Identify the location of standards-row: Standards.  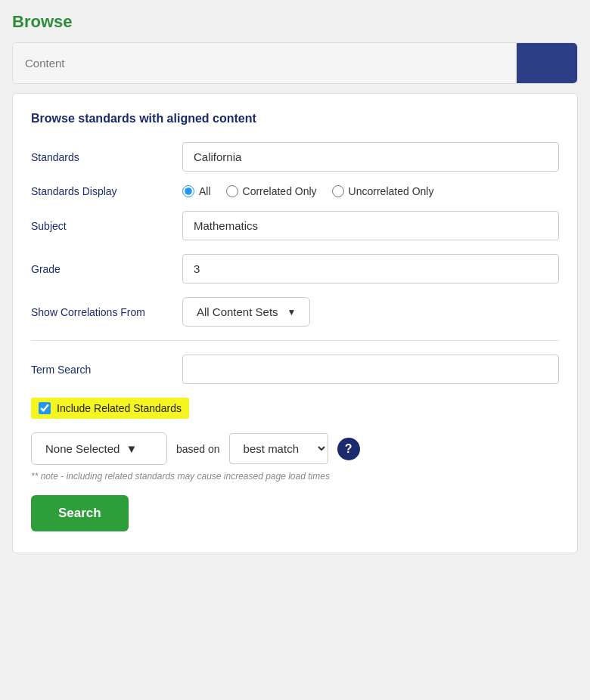
(295, 157).